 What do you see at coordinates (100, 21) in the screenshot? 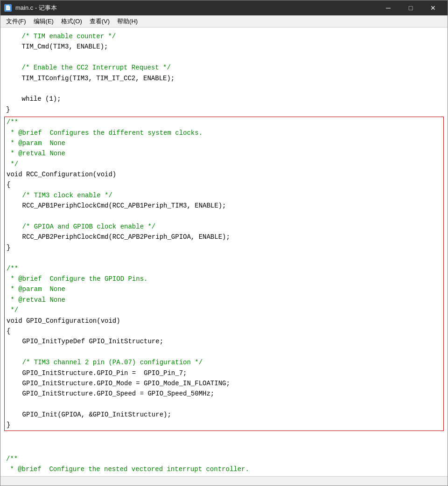
I see `menu-view: 查看(V)` at bounding box center [100, 21].